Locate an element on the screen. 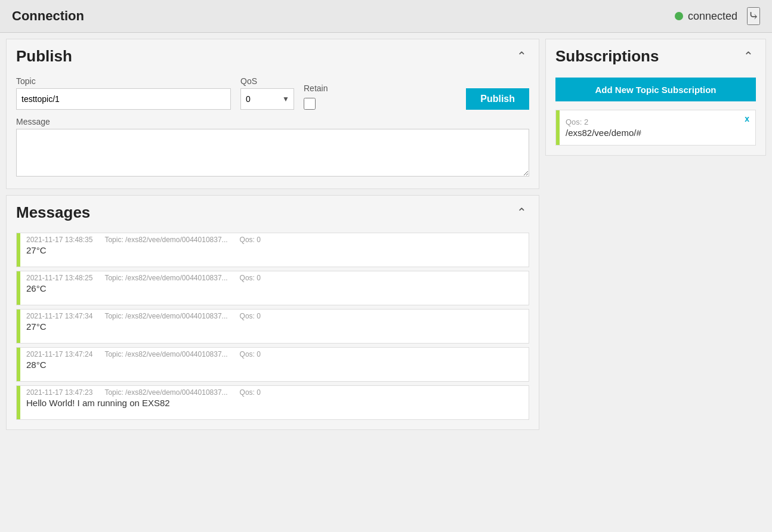 This screenshot has width=772, height=532. subscription-content: Qos: 2 /exs82/vee/demo/# is located at coordinates (649, 128).